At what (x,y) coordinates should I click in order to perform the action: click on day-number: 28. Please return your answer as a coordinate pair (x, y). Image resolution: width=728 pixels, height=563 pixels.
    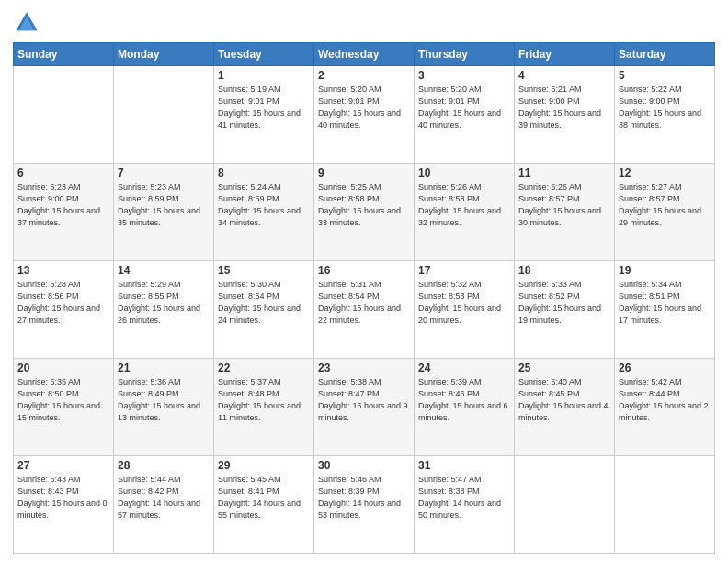
    Looking at the image, I should click on (164, 465).